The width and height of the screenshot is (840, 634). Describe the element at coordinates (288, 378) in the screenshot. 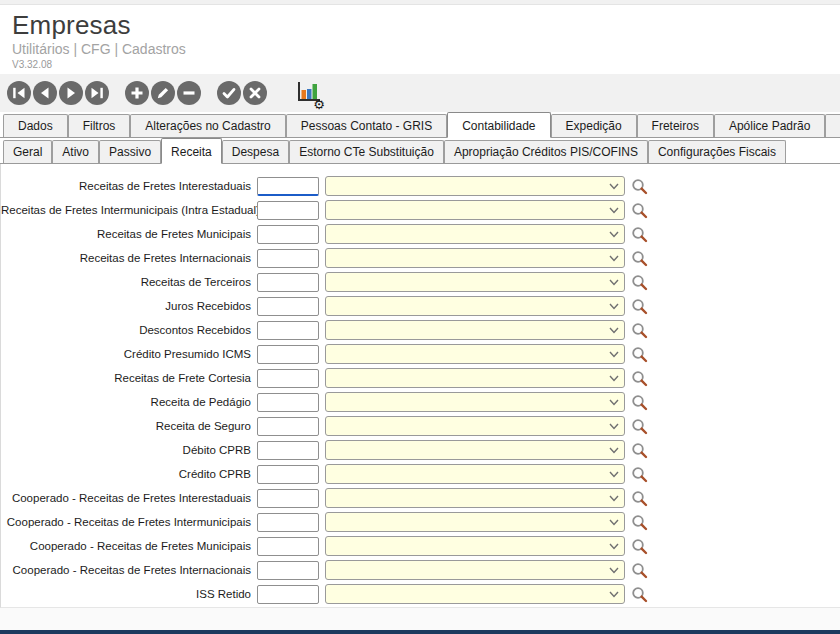

I see `code-input-receitas-de-frete-cortesia` at that location.